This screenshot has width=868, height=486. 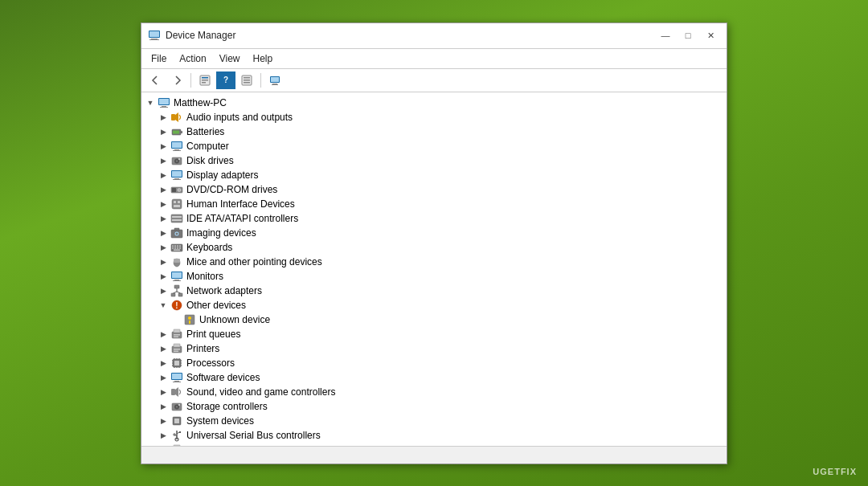 What do you see at coordinates (434, 320) in the screenshot?
I see `tree-item-unknown: ▶ Unknown device` at bounding box center [434, 320].